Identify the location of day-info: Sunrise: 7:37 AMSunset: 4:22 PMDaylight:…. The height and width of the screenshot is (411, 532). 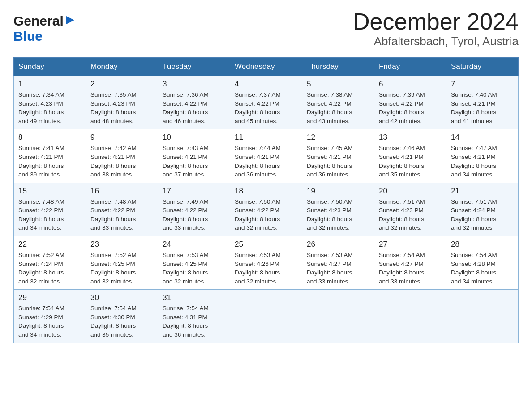
(266, 108).